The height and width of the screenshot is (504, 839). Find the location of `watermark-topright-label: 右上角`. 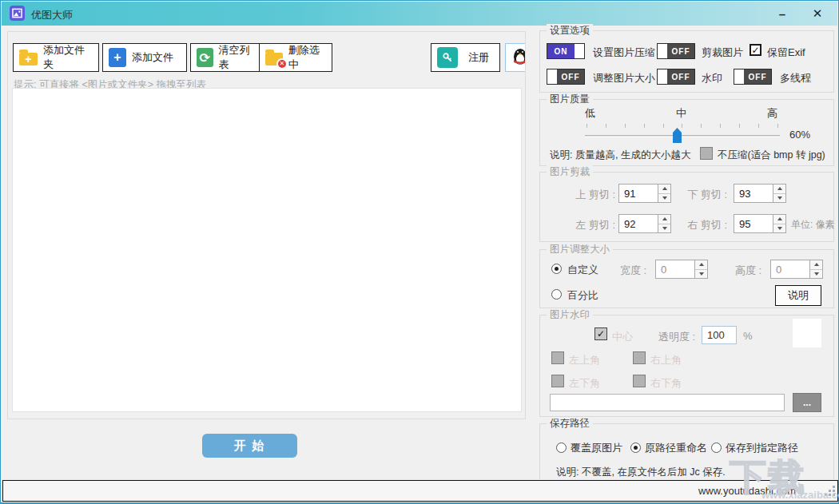

watermark-topright-label: 右上角 is located at coordinates (666, 360).